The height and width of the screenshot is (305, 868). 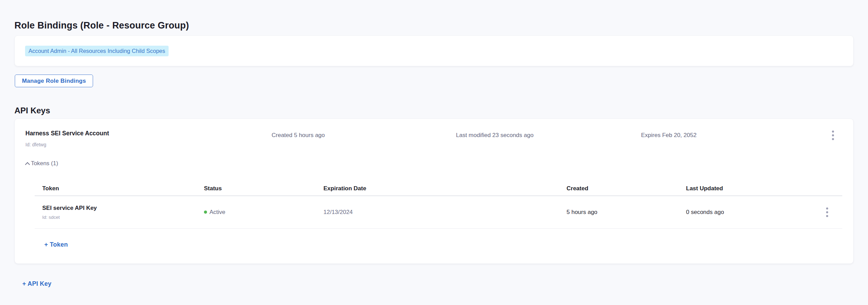 What do you see at coordinates (102, 25) in the screenshot?
I see `role-bindings-heading: Role Bindings (Role - Resource Group)` at bounding box center [102, 25].